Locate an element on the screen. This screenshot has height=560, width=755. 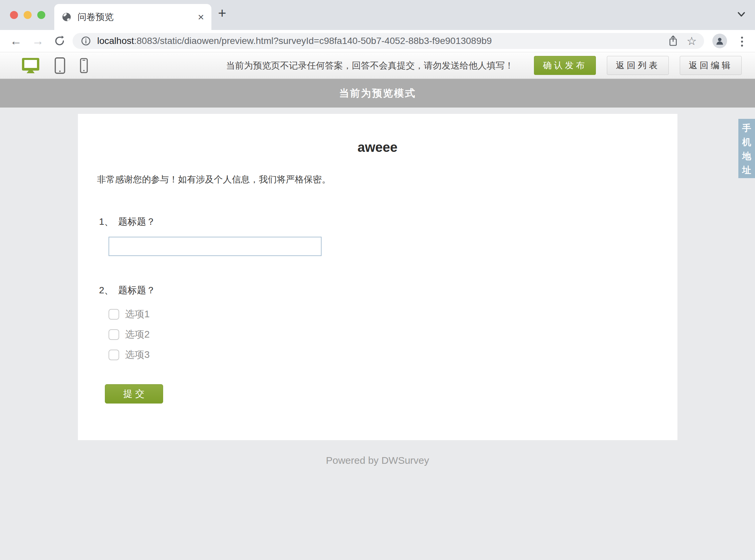
url-path: :8083/static/diaowen/preview.html?survey… is located at coordinates (313, 41).